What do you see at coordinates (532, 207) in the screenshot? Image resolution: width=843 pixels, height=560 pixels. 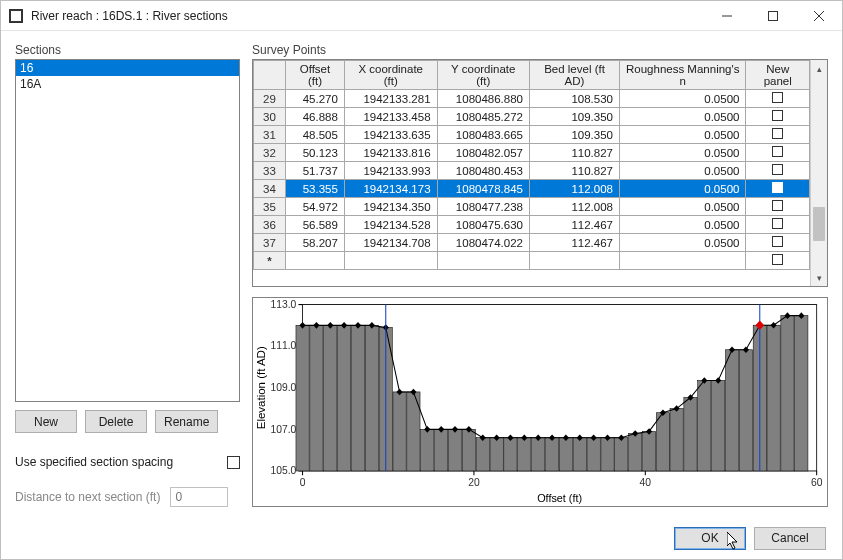 I see `table-row: 3554.9721942134.3501080477.238112.0080.0…` at bounding box center [532, 207].